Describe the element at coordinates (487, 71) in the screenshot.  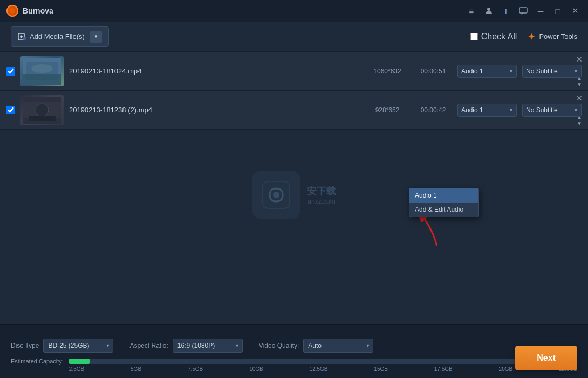
I see `row-1-audio-select: Audio 1 Add & Edit Audio` at that location.